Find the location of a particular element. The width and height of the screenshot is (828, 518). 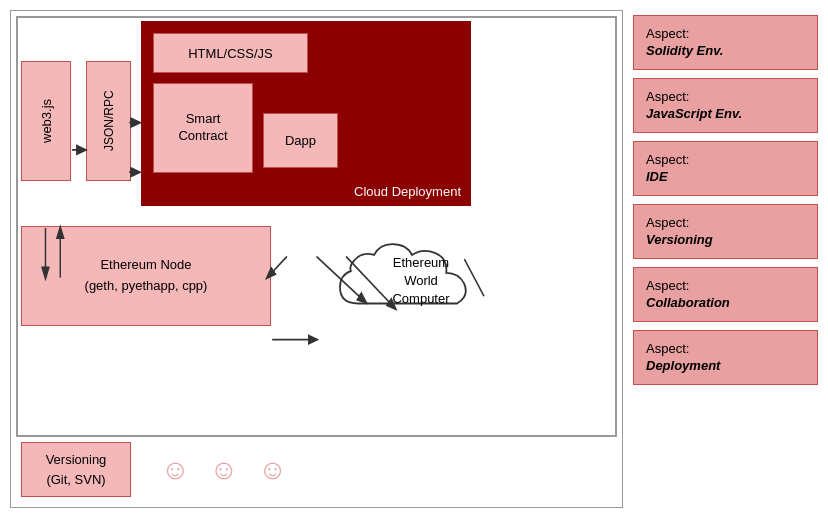

smart-contract-box: SmartContract is located at coordinates (203, 128).